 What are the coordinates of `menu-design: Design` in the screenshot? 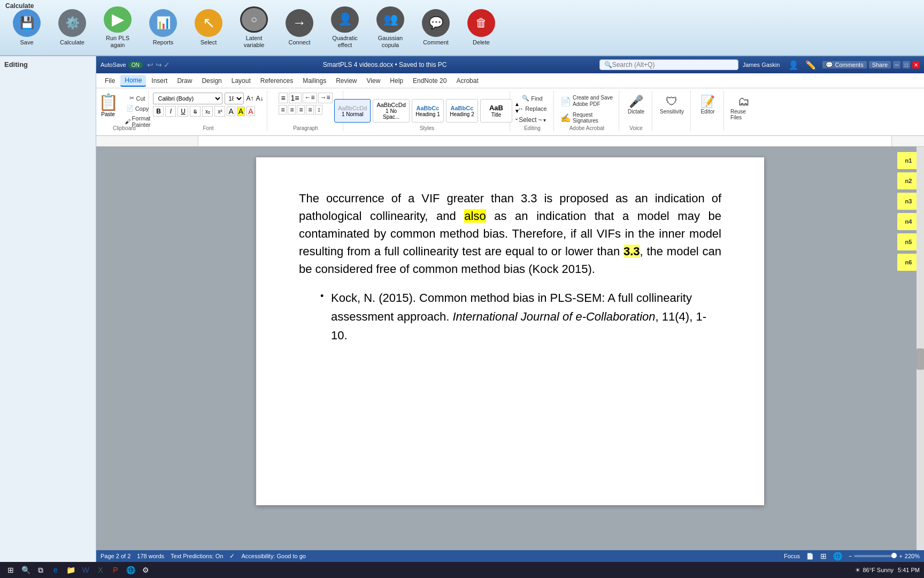 It's located at (212, 81).